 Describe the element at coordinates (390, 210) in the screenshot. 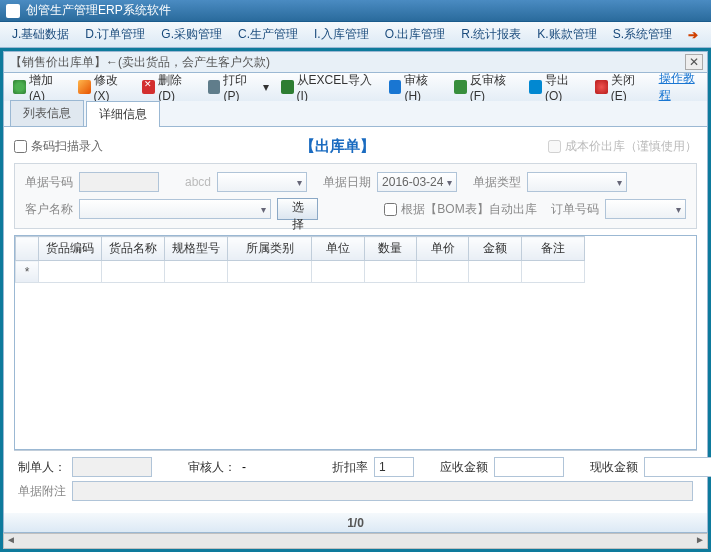

I see `bom-checkbox` at that location.